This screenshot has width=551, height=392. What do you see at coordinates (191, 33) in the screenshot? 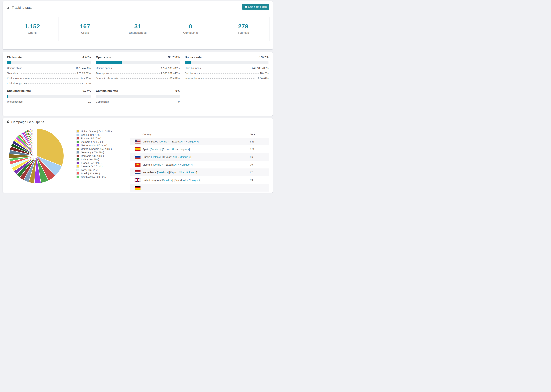
I see `stat-label: Complaints` at bounding box center [191, 33].